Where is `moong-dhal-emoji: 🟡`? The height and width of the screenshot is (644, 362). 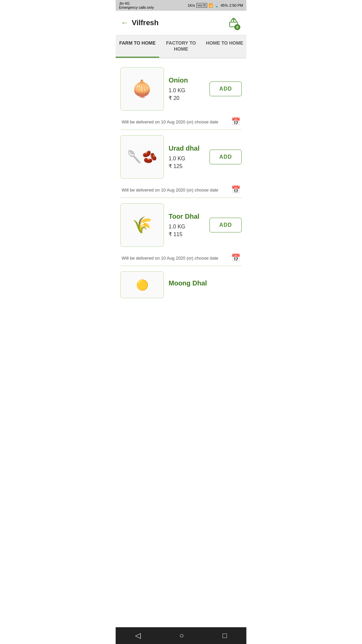 moong-dhal-emoji: 🟡 is located at coordinates (142, 285).